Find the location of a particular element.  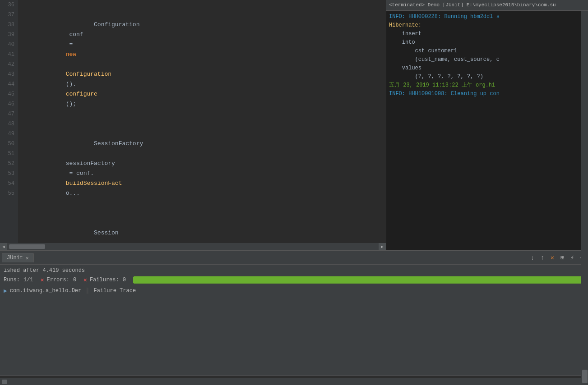

console-line-10: INFO: HHH10001008: Cleaning up con is located at coordinates (487, 94).